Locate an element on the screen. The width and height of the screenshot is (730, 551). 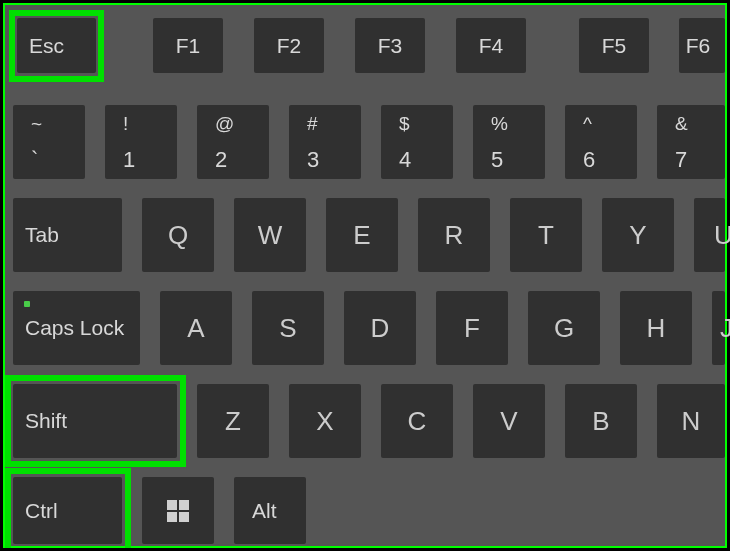
key-label: F is located at coordinates (472, 328).